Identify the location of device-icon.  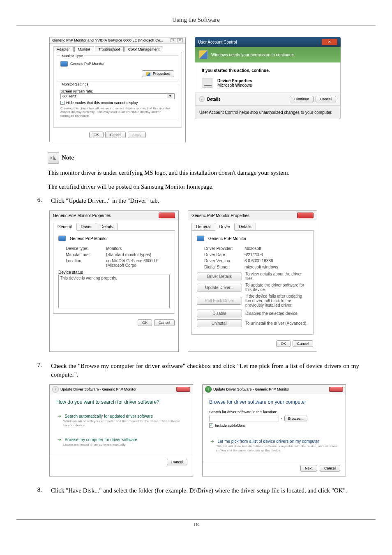
(208, 83).